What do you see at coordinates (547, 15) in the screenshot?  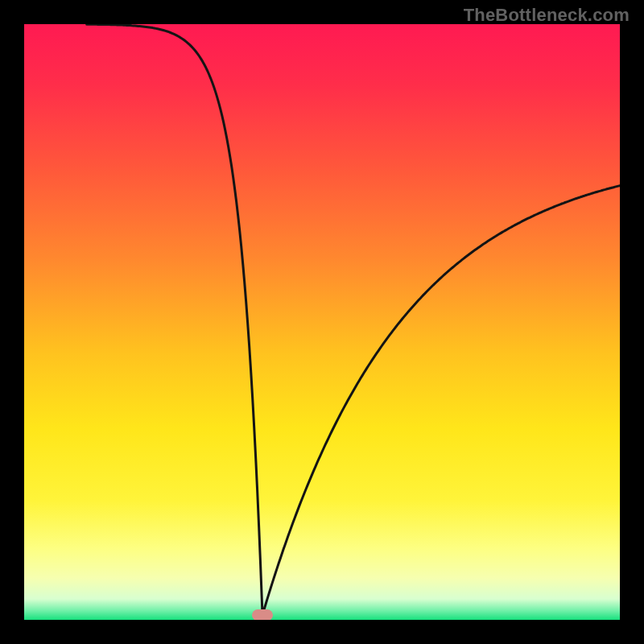 I see `watermark-text: TheBottleneck.com` at bounding box center [547, 15].